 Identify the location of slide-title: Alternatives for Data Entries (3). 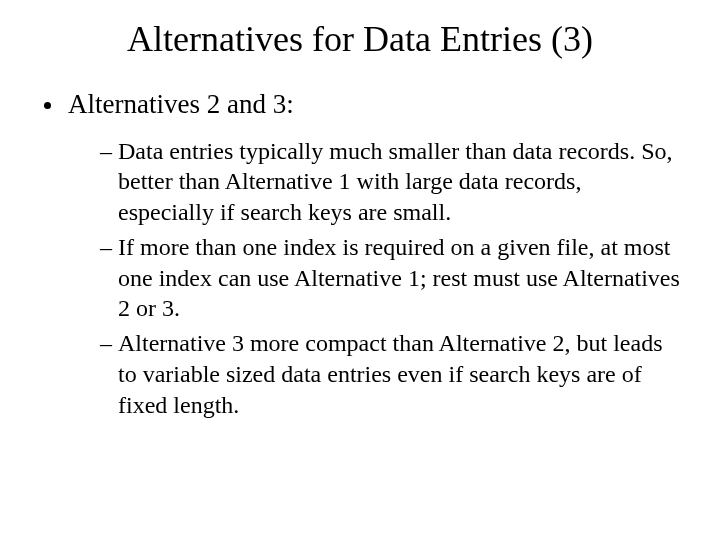
(360, 39).